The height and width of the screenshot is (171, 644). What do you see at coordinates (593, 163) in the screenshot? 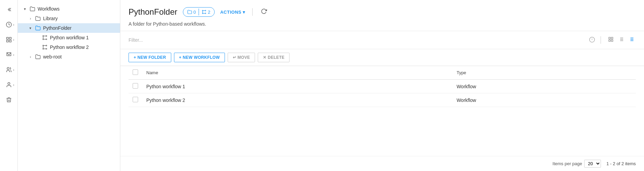
I see `items-per-page-select: 20` at bounding box center [593, 163].